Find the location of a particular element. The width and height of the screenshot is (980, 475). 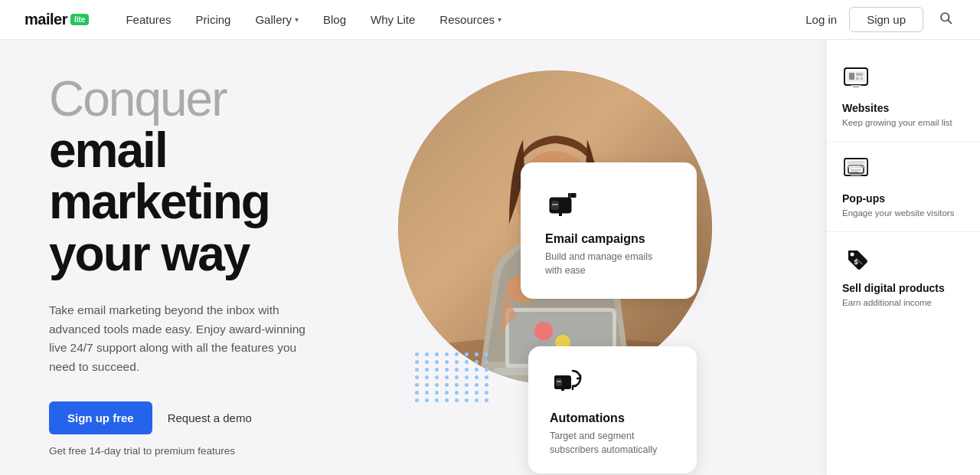

mailbox-icon is located at coordinates (609, 204).